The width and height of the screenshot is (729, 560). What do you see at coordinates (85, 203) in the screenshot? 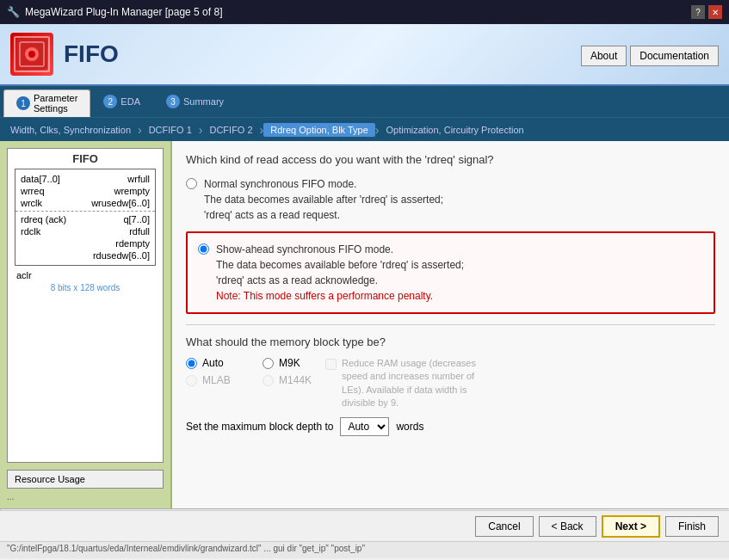
I see `port-wrclk-wrusedw: wrclk wrusedw[6..0]` at bounding box center [85, 203].